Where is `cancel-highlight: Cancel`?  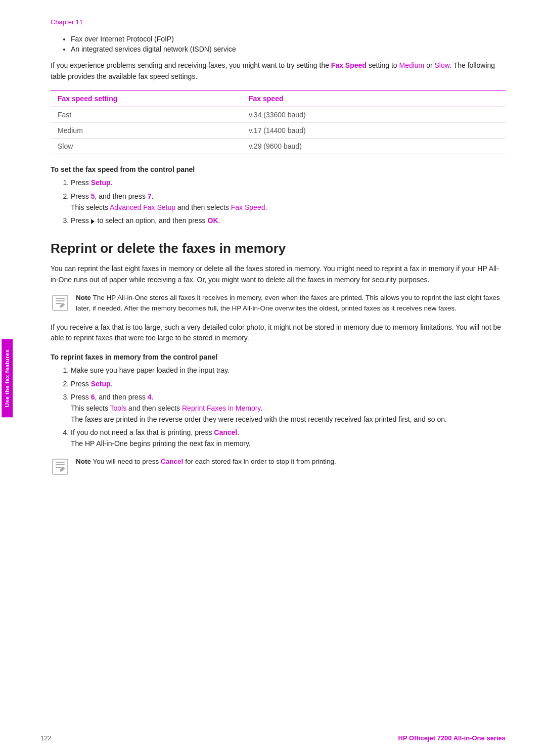 cancel-highlight: Cancel is located at coordinates (225, 432).